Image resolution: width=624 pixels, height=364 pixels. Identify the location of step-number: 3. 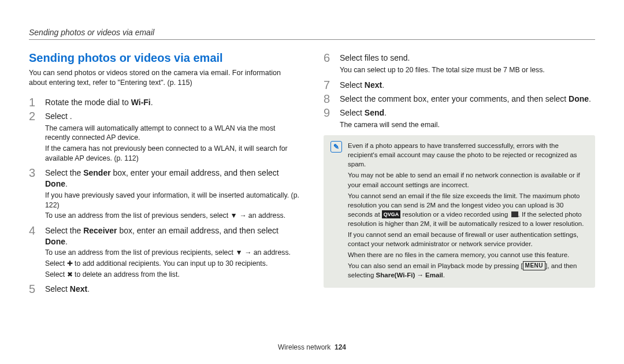
(34, 173).